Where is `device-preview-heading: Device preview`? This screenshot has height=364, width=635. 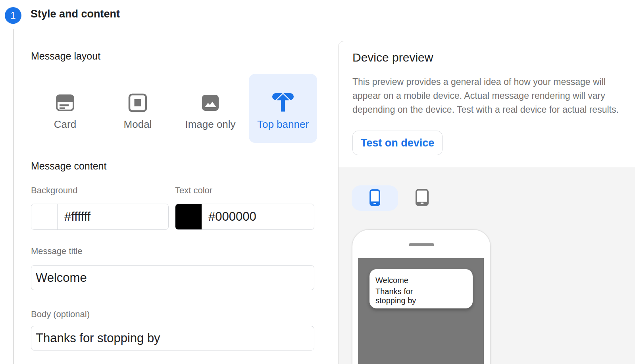 device-preview-heading: Device preview is located at coordinates (393, 58).